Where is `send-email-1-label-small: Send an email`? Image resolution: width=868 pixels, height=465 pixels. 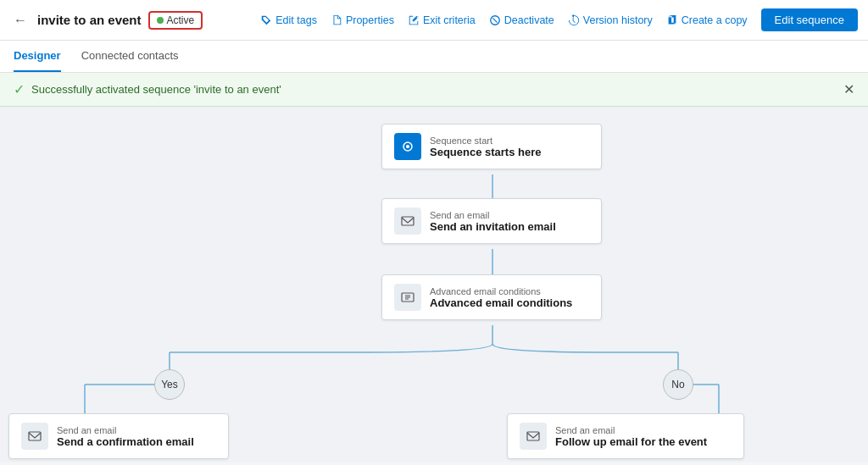
send-email-1-label-small: Send an email is located at coordinates (493, 215).